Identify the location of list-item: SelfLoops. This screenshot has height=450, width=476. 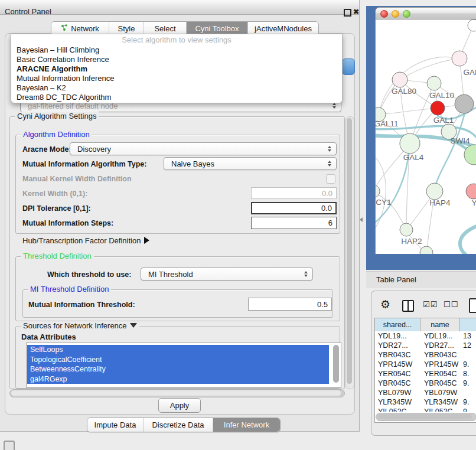
(178, 350).